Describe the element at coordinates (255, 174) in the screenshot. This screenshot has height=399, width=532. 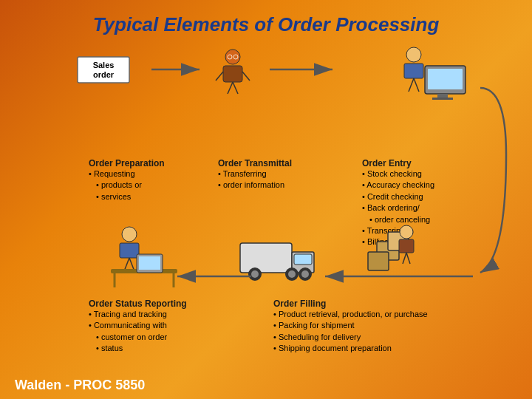
I see `bullet-item: Transferring` at that location.